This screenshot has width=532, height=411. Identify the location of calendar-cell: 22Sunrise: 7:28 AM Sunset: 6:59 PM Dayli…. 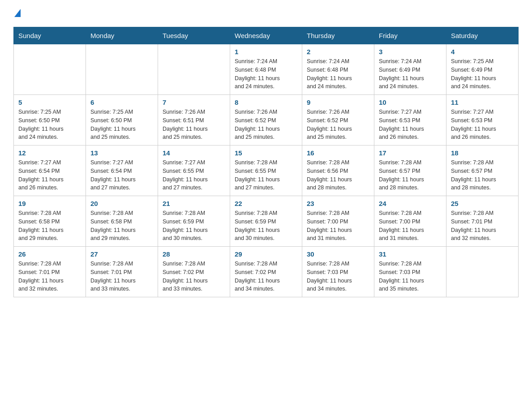
(266, 221).